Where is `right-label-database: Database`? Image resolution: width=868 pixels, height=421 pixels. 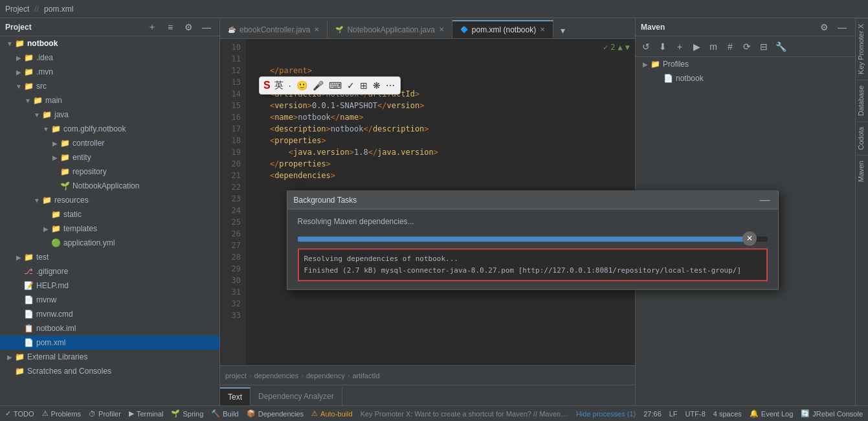 right-label-database: Database is located at coordinates (862, 100).